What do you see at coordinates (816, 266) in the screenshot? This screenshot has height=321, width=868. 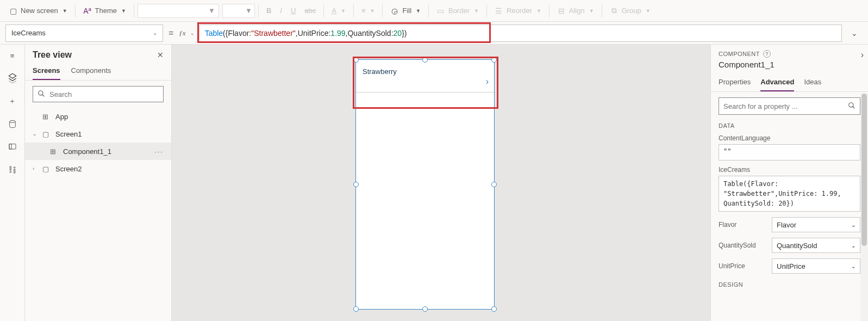 I see `unitprice-select: UnitPrice ⌄` at bounding box center [816, 266].